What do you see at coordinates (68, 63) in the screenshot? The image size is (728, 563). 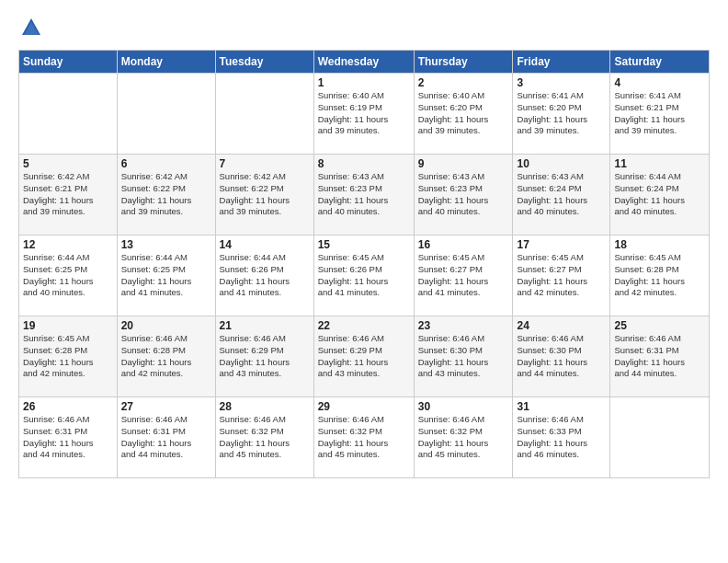 I see `weekday-header-sunday: Sunday` at bounding box center [68, 63].